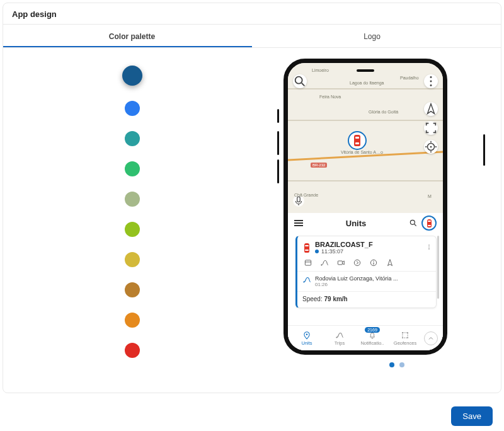 This screenshot has height=431, width=504. What do you see at coordinates (431, 147) in the screenshot?
I see `map-locate-button` at bounding box center [431, 147].